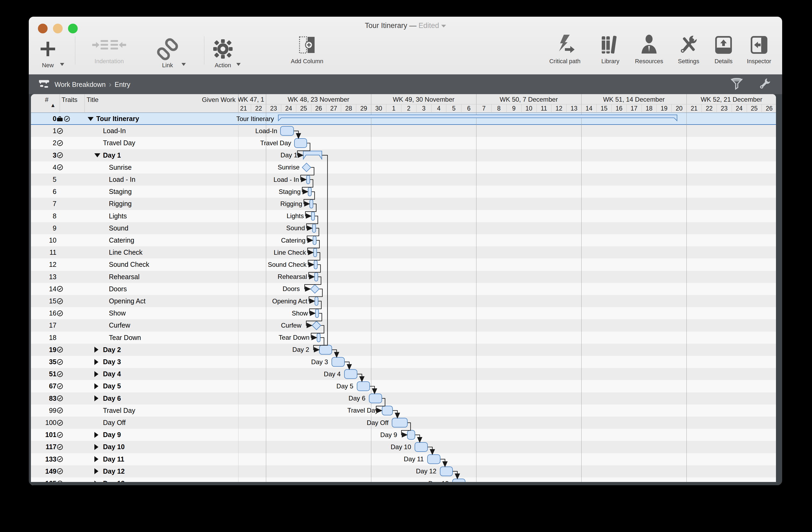 This screenshot has height=532, width=812. I want to click on task-title: Sound, so click(119, 228).